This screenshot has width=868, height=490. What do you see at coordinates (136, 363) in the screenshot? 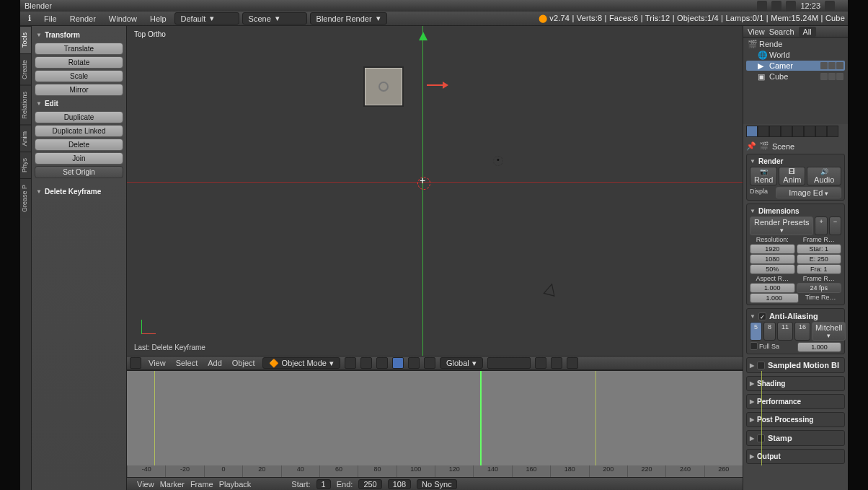
I see `editor-type-icon` at bounding box center [136, 363].